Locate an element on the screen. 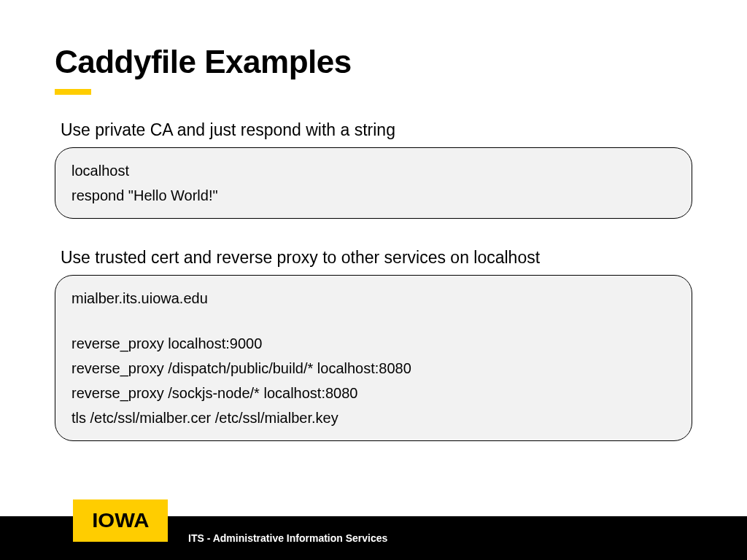  code-box-1: localhost respond "Hello World!" is located at coordinates (374, 183).